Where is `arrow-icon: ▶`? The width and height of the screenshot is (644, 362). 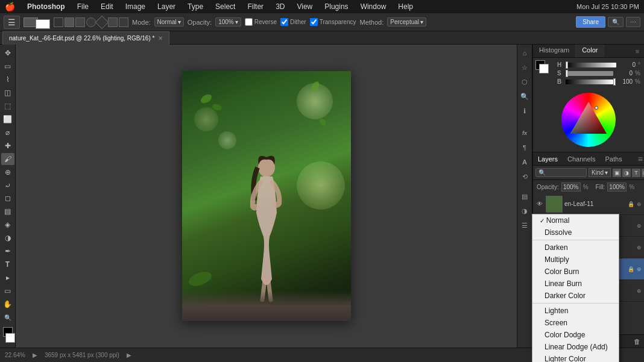
arrow-icon: ▶ is located at coordinates (35, 355).